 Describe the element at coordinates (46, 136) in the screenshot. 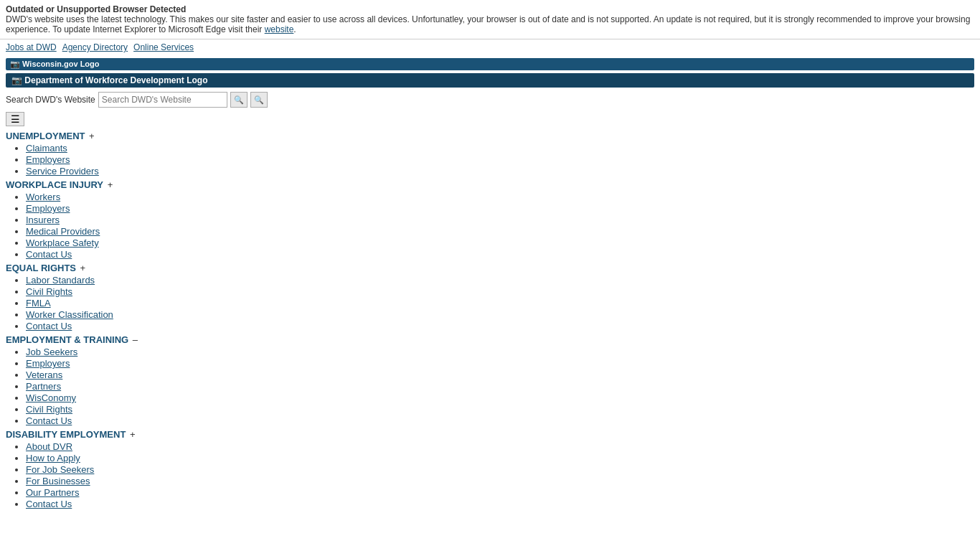

I see `nav-link-unemployment: UNEMPLOYMENT` at that location.